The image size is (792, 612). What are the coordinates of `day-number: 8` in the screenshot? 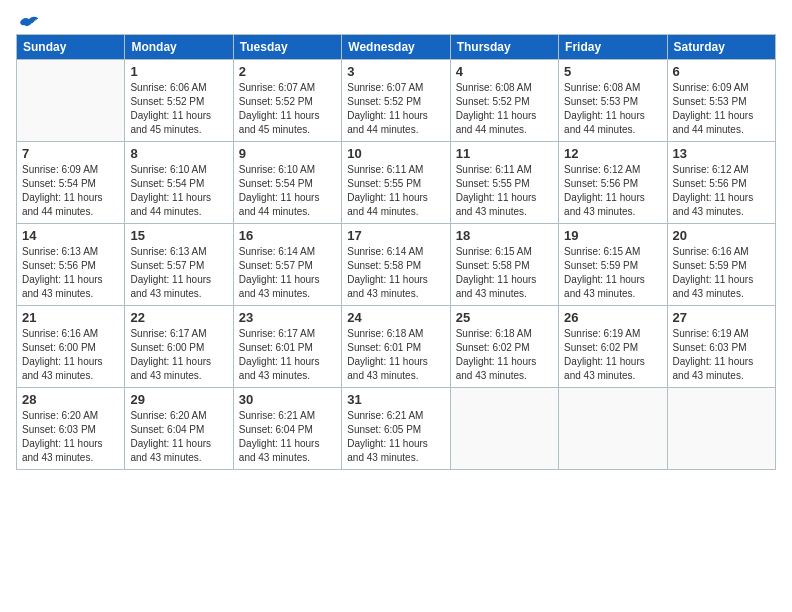 It's located at (178, 154).